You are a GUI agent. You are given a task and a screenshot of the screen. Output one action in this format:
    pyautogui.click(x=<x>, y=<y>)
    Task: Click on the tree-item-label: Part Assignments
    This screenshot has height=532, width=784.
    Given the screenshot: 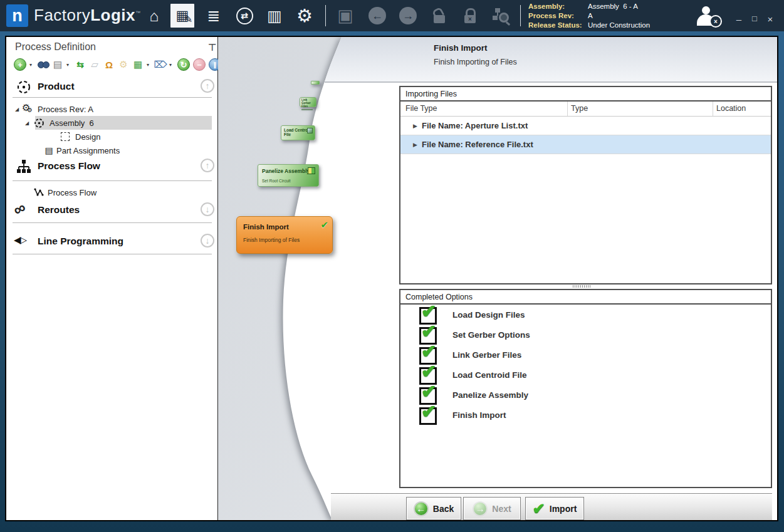 What is the action you would take?
    pyautogui.click(x=88, y=150)
    